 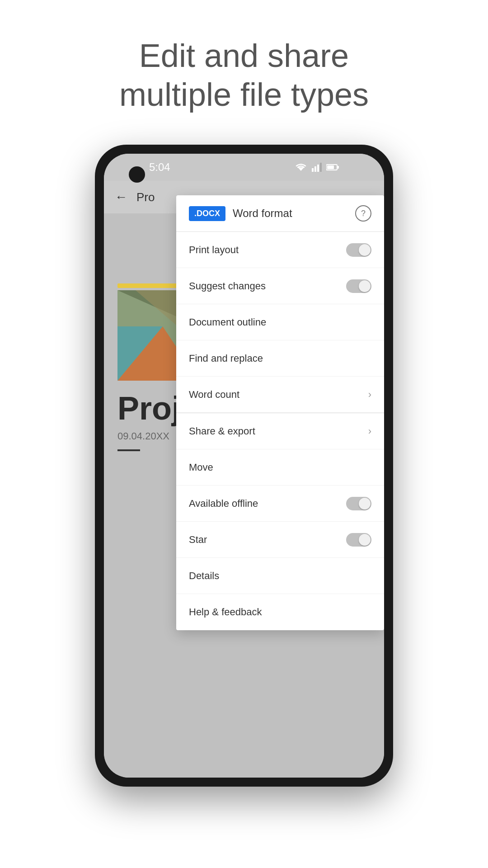 I want to click on details-label: Details, so click(x=280, y=576).